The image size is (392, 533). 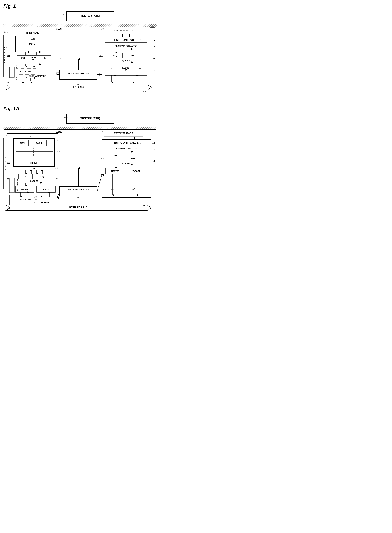 I want to click on tc1a-ref: 114, so click(x=153, y=143).